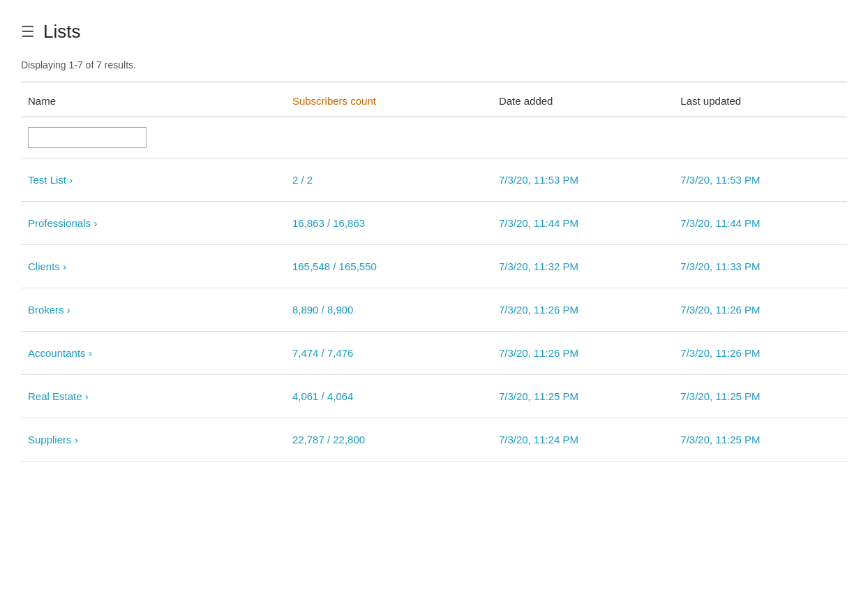  Describe the element at coordinates (434, 223) in the screenshot. I see `table-row: Professionals ›16,863 / 16,8637/3/20, 11…` at that location.